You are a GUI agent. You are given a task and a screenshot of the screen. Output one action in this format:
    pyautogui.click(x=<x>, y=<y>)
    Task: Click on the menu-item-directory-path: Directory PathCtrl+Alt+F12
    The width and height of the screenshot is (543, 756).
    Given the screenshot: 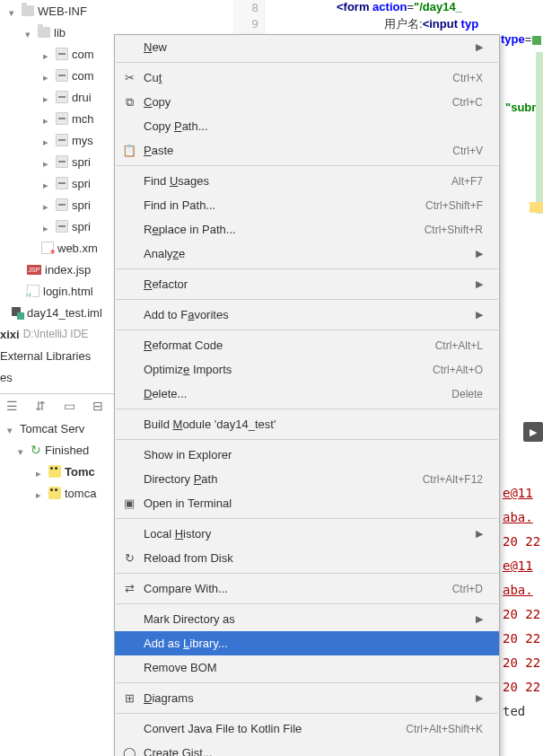 What is the action you would take?
    pyautogui.click(x=307, y=479)
    